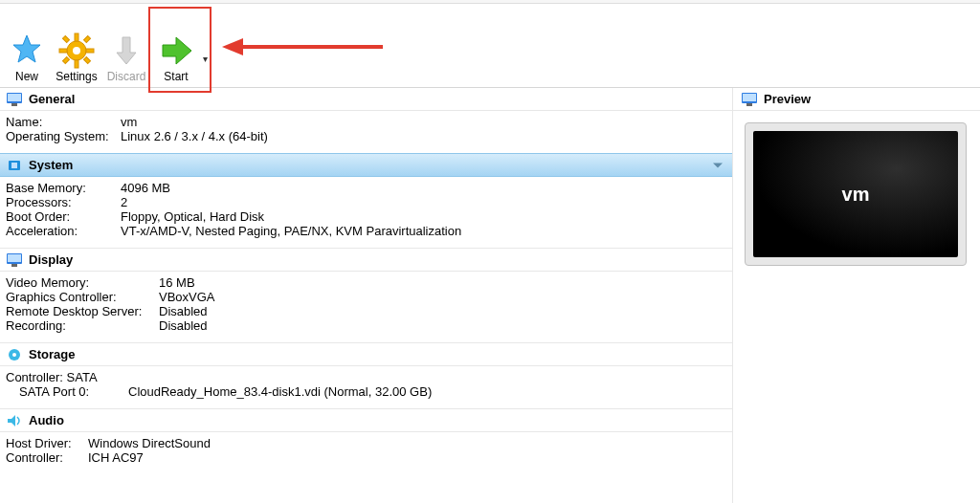  What do you see at coordinates (749, 99) in the screenshot?
I see `preview-monitor-icon` at bounding box center [749, 99].